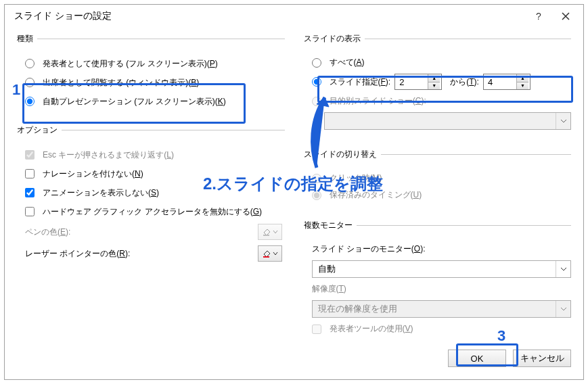 Image resolution: width=588 pixels, height=384 pixels. Describe the element at coordinates (418, 82) in the screenshot. I see `from-spin: ▲▼` at that location.